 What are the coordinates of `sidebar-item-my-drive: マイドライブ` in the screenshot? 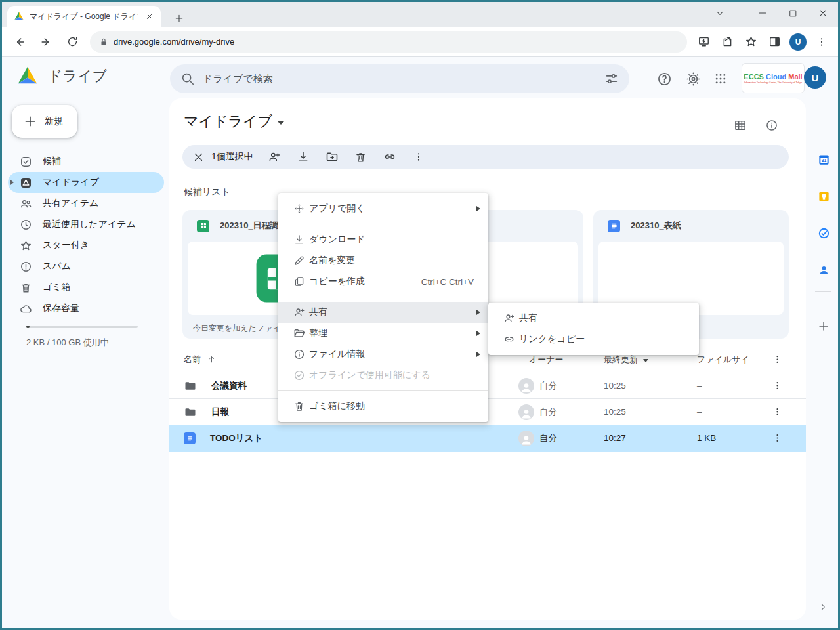 It's located at (86, 182).